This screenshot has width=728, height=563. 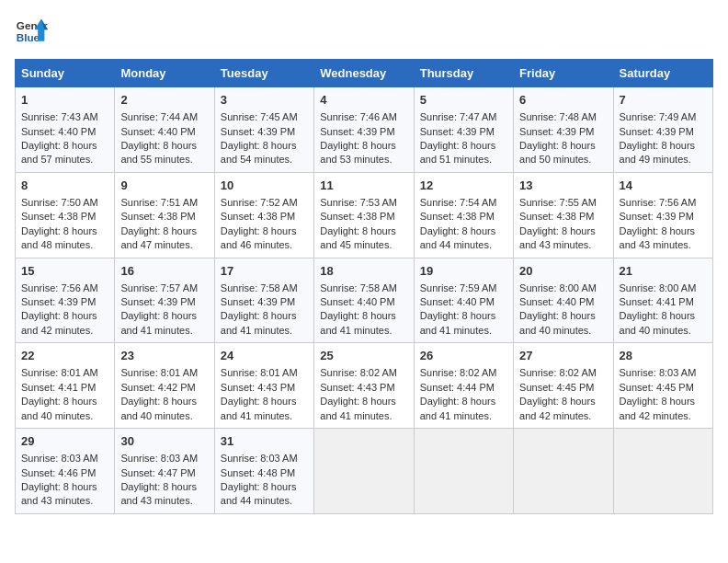 I want to click on calendar-cell: 18Sunrise: 7:58 AMSunset: 4:40 PMDayligh…, so click(x=364, y=300).